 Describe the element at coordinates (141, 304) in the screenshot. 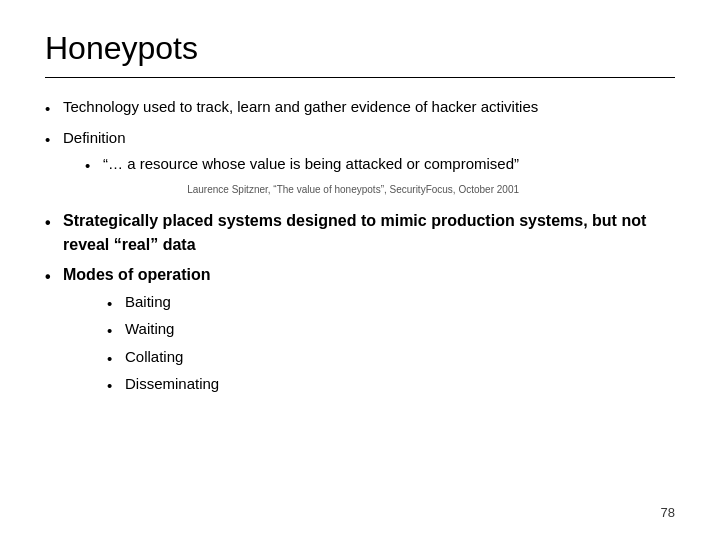

I see `list-item: • Baiting` at that location.